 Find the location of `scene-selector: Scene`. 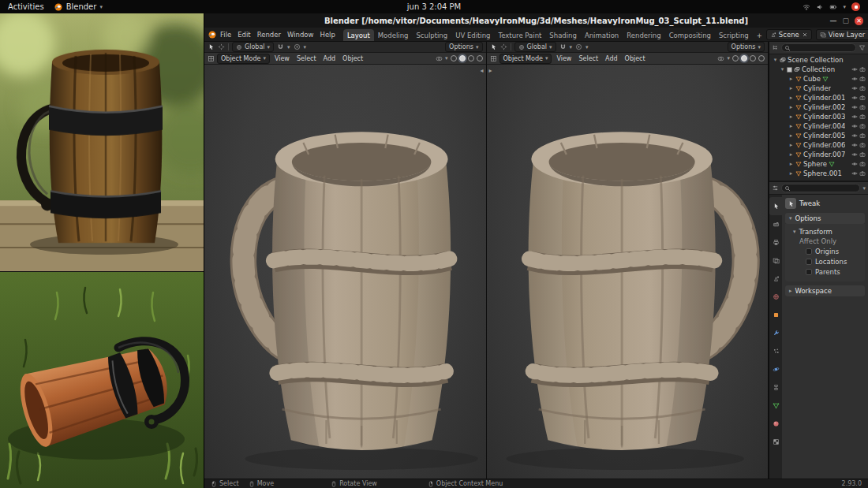

scene-selector: Scene is located at coordinates (789, 35).